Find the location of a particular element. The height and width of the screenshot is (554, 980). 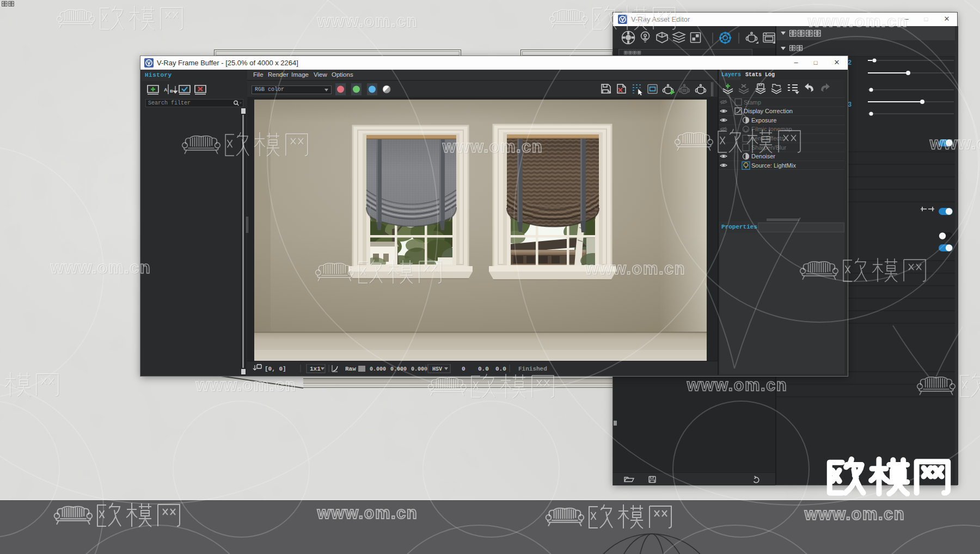

svg-text: HSV is located at coordinates (437, 369).